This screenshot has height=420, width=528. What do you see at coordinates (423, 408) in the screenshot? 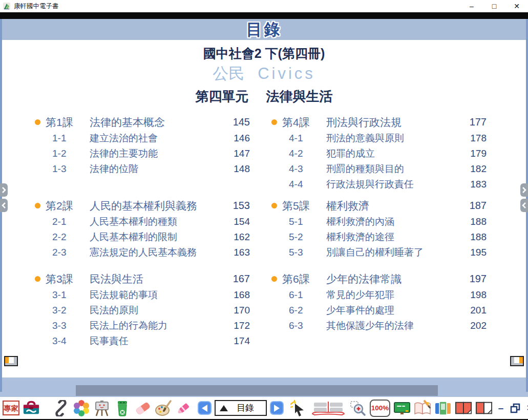
I see `notebook-icon` at bounding box center [423, 408].